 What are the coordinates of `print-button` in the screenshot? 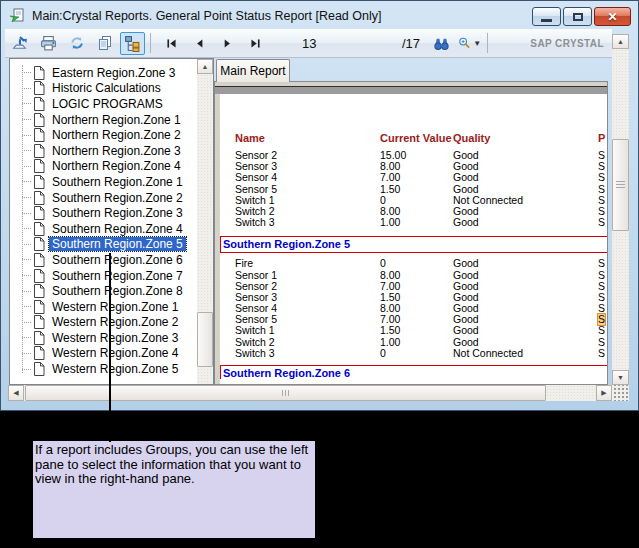 It's located at (48, 44).